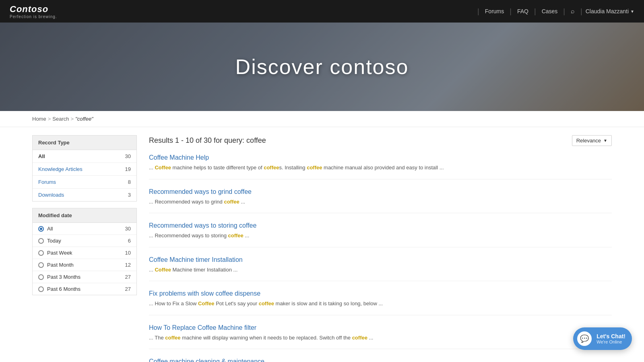 The height and width of the screenshot is (362, 644). Describe the element at coordinates (584, 339) in the screenshot. I see `chat-icon: 💬` at that location.